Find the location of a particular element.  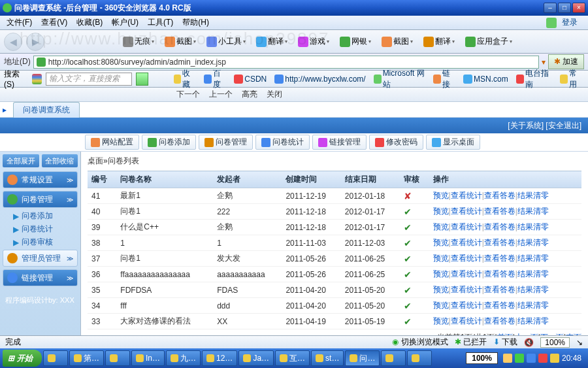

mute-icon: 🔇 is located at coordinates (529, 343).